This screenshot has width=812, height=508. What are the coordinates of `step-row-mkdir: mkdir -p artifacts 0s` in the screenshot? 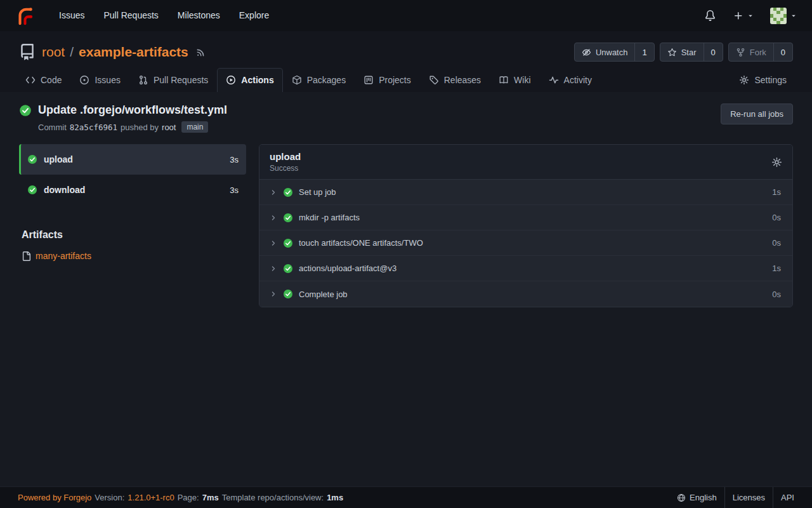 It's located at (526, 218).